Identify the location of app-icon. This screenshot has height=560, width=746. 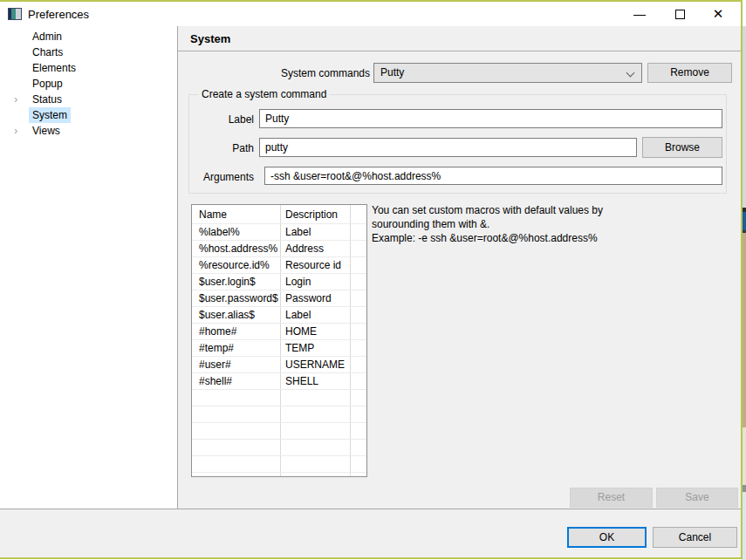
(15, 14).